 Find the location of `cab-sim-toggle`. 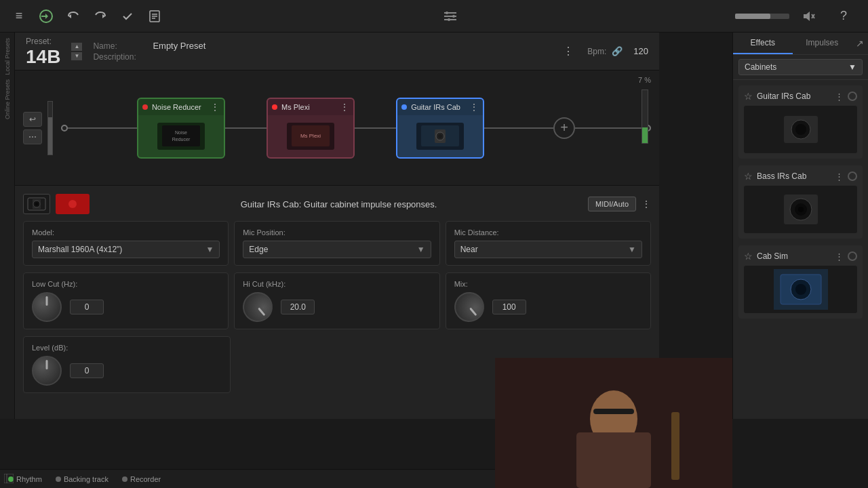

cab-sim-toggle is located at coordinates (852, 256).